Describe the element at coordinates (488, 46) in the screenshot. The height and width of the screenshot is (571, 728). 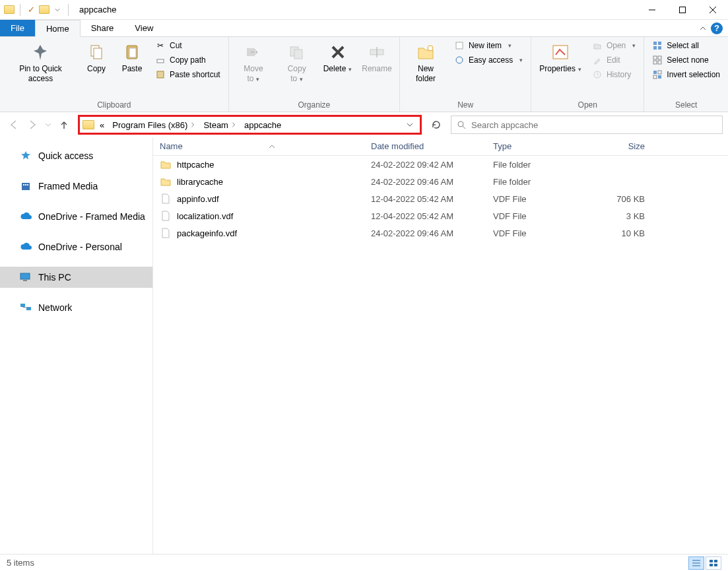
I see `new-item-button: New item` at that location.